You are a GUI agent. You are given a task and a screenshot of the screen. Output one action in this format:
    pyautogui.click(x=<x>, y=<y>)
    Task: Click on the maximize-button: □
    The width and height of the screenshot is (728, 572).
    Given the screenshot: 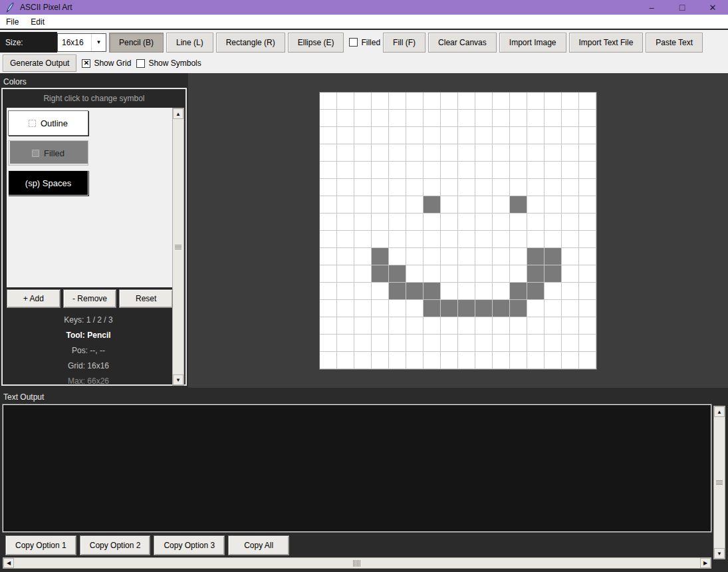 What is the action you would take?
    pyautogui.click(x=682, y=7)
    